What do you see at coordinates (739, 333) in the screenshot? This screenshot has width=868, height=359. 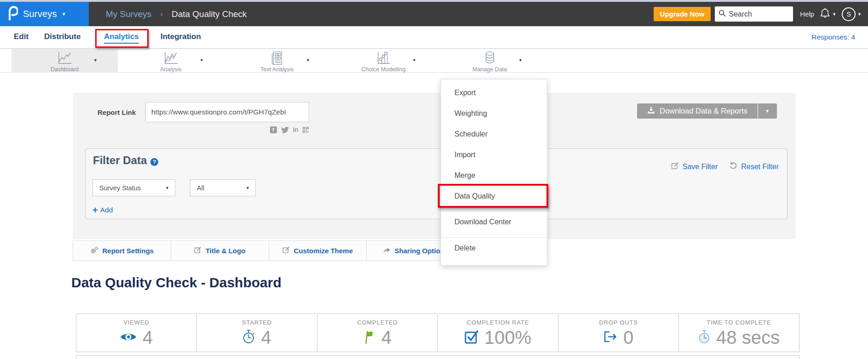 I see `stat-time-to-complete: TIME TO COMPLETE 48 secs` at bounding box center [739, 333].